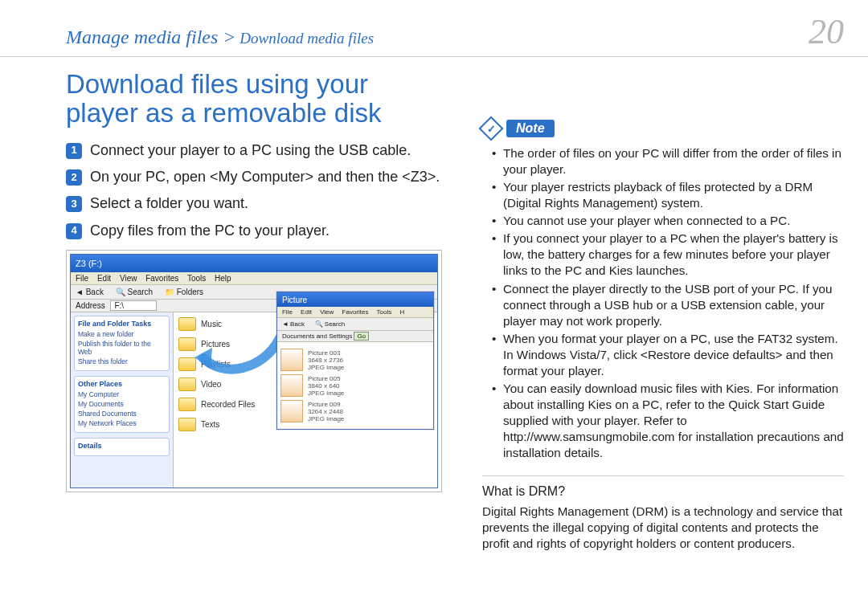 This screenshot has height=612, width=868. Describe the element at coordinates (254, 100) in the screenshot. I see `page-title: Download files using your player as a re…` at that location.